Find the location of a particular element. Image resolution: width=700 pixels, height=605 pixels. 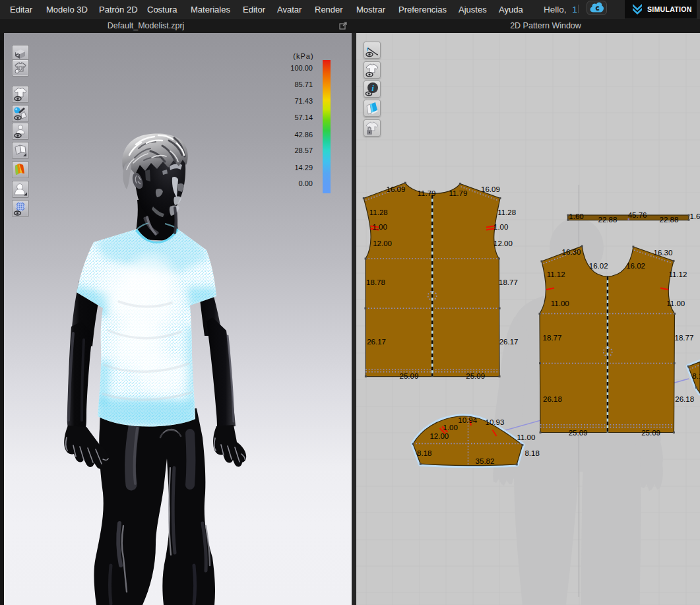

svg-text: 35.82 is located at coordinates (486, 461).